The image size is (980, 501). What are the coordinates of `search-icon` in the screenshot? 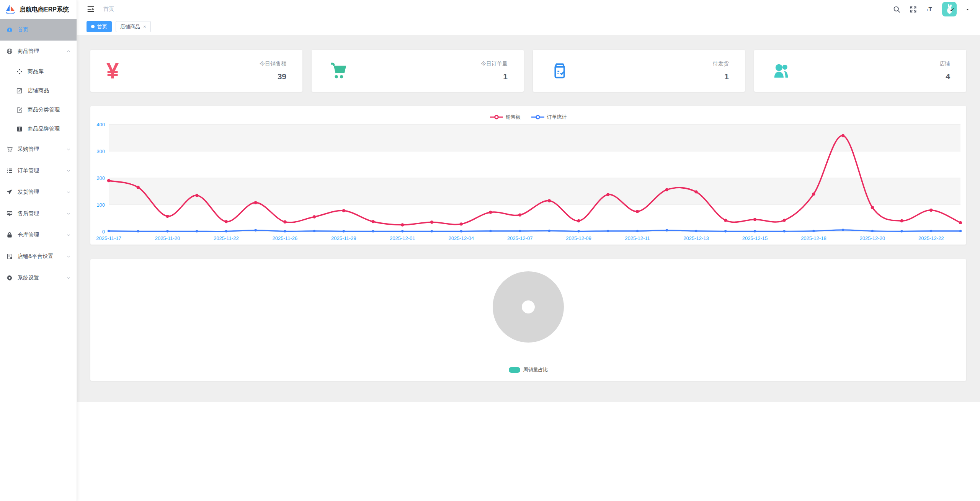 It's located at (897, 9).